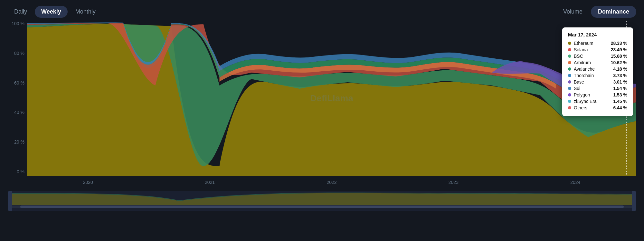 This screenshot has width=644, height=241. I want to click on tooltip-chain-value: 1.54 %, so click(620, 88).